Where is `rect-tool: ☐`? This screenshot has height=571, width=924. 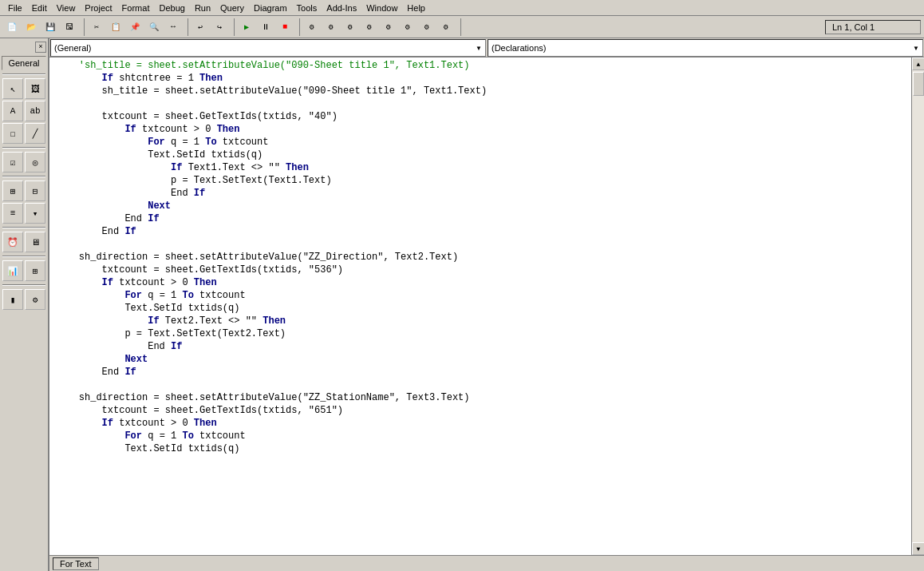
rect-tool: ☐ is located at coordinates (13, 133).